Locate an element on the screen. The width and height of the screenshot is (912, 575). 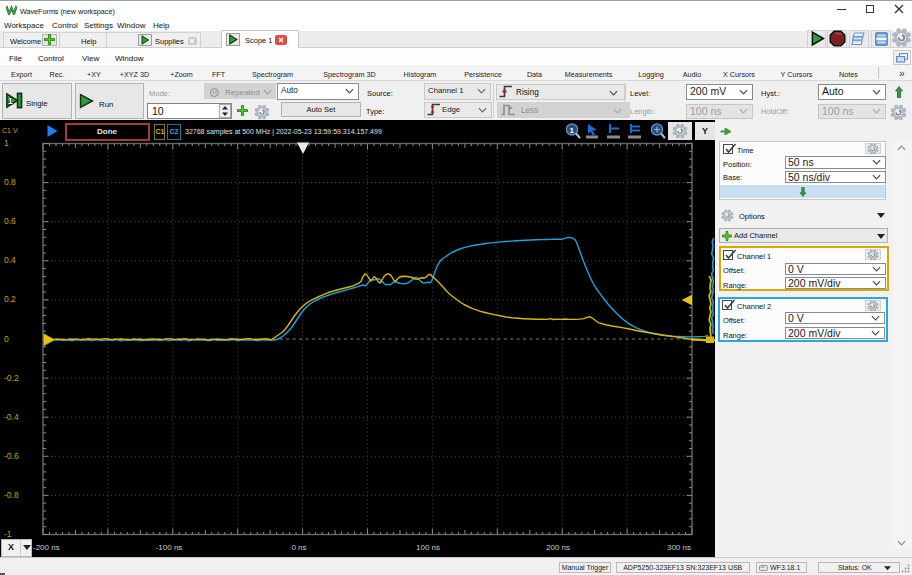
svg-text: -200 ns is located at coordinates (46, 548).